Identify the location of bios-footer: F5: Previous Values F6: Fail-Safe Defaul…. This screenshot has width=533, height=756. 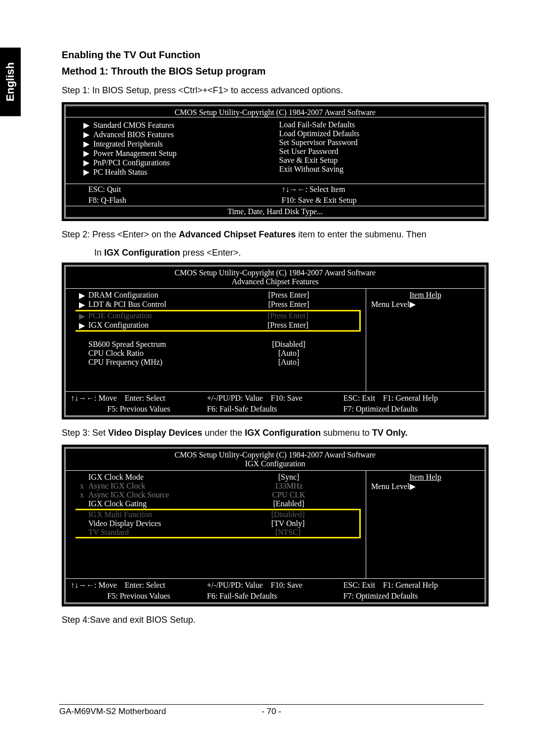
(275, 410).